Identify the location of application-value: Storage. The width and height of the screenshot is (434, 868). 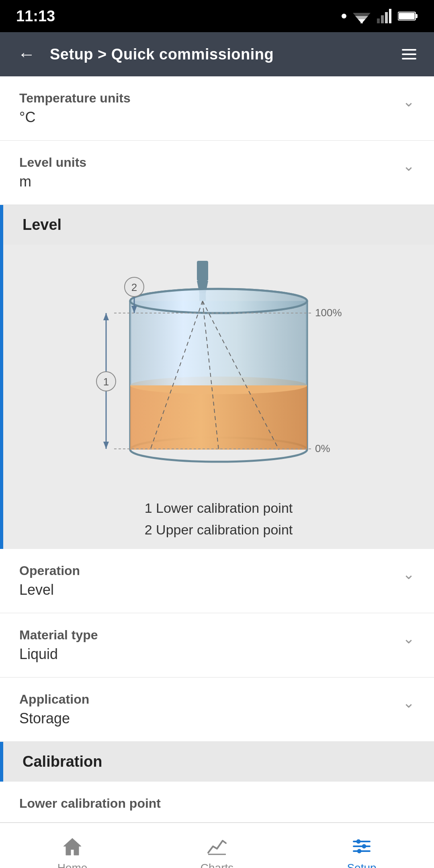
(211, 719).